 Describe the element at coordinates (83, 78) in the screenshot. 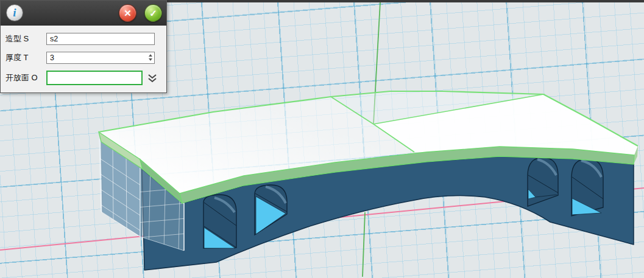

I see `open-face-row: 开放面 O` at that location.